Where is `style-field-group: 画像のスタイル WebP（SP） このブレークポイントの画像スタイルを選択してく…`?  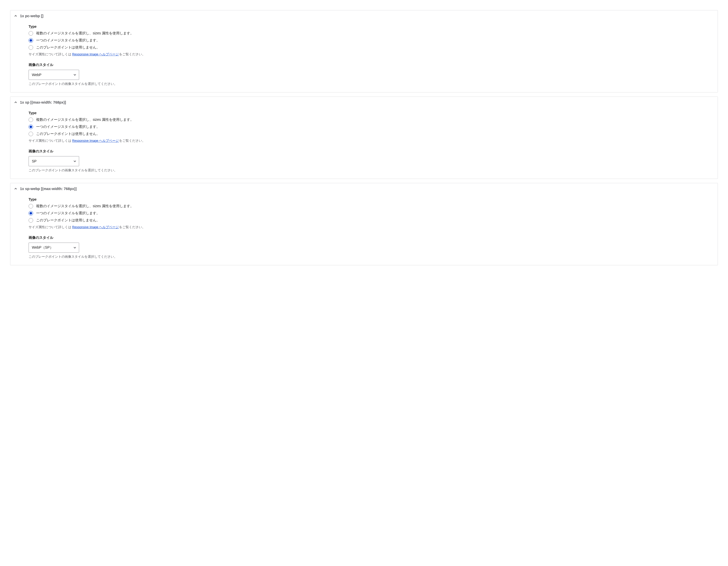 style-field-group: 画像のスタイル WebP（SP） このブレークポイントの画像スタイルを選択してく… is located at coordinates (370, 247).